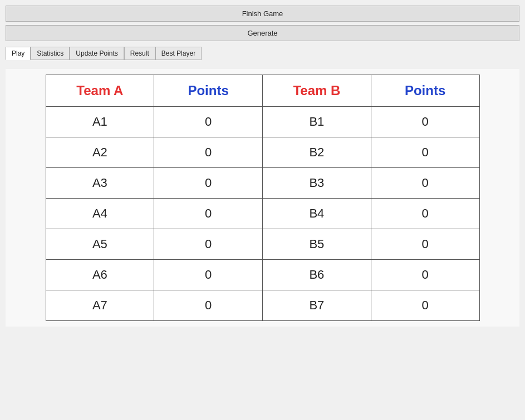 The height and width of the screenshot is (420, 525). What do you see at coordinates (317, 214) in the screenshot?
I see `player-b-4: B4` at bounding box center [317, 214].